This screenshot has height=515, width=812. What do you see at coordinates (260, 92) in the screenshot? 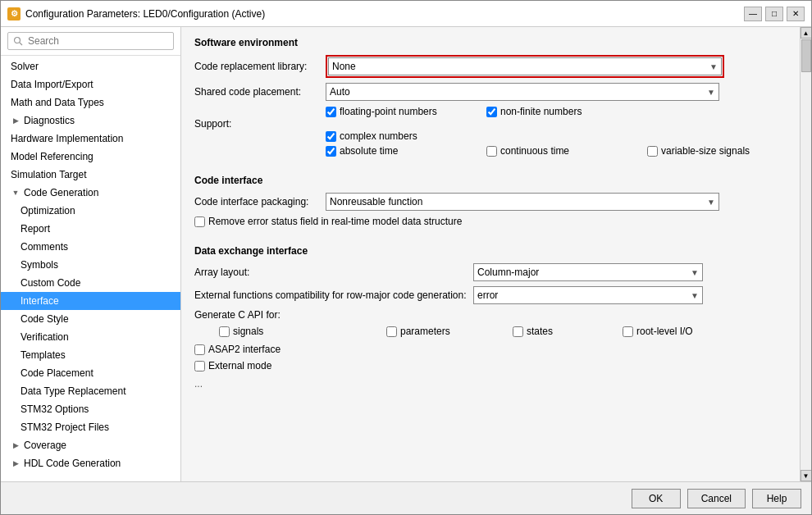
I see `shared-code-placement-label: Shared code placement:` at bounding box center [260, 92].